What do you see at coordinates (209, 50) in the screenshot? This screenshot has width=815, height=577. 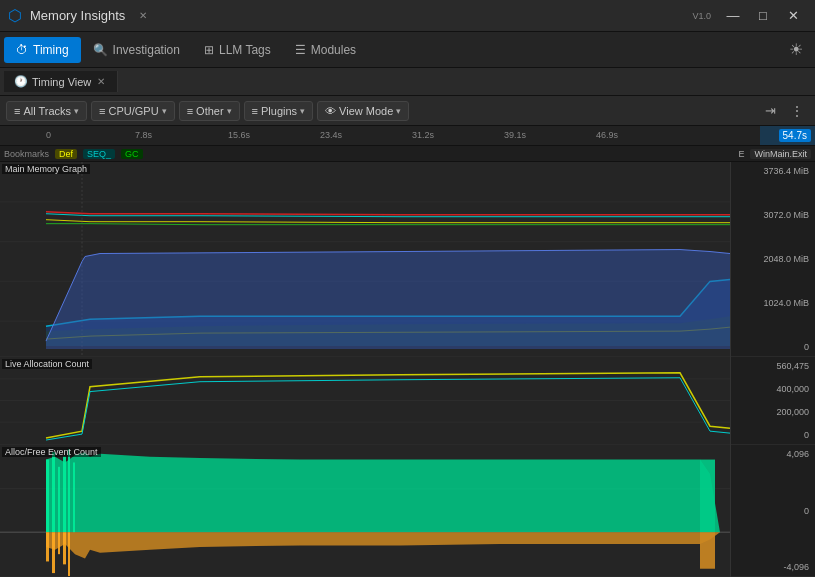 I see `llmtags-icon: ⊞` at bounding box center [209, 50].